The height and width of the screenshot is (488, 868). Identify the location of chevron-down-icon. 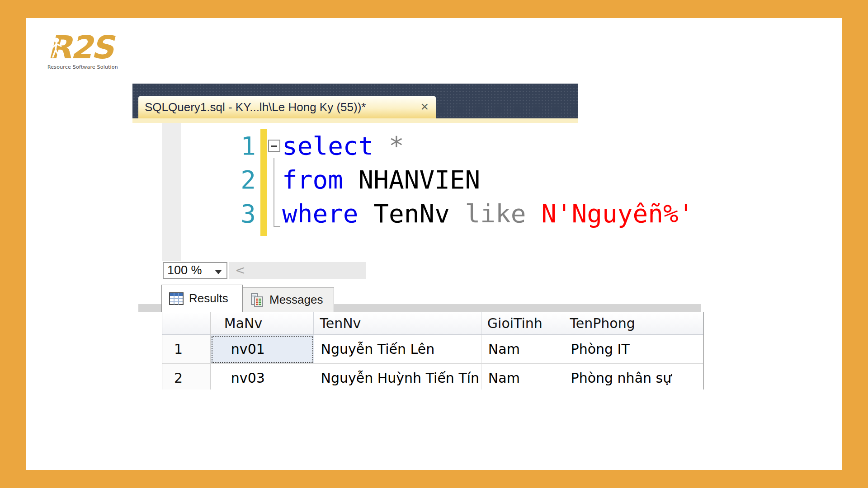
(218, 272).